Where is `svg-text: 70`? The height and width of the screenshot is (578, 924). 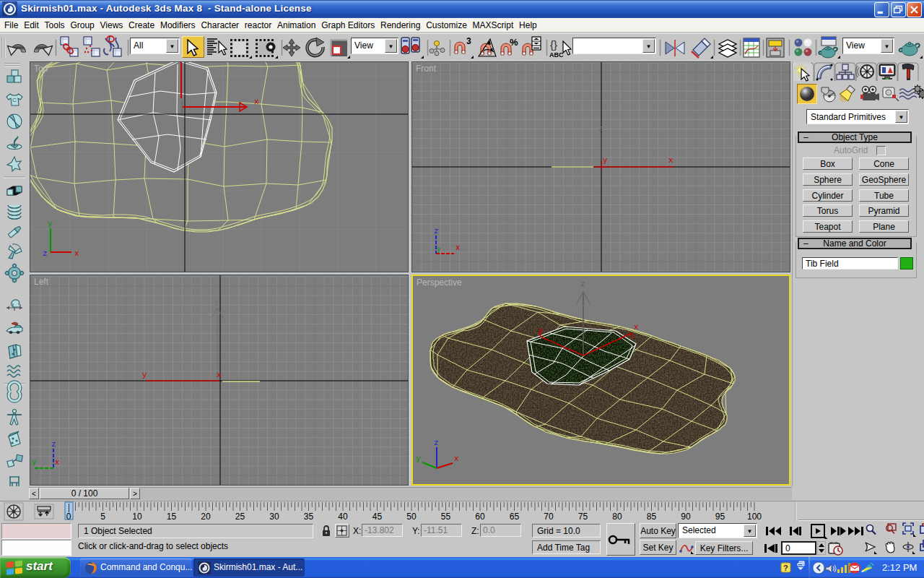
svg-text: 70 is located at coordinates (549, 517).